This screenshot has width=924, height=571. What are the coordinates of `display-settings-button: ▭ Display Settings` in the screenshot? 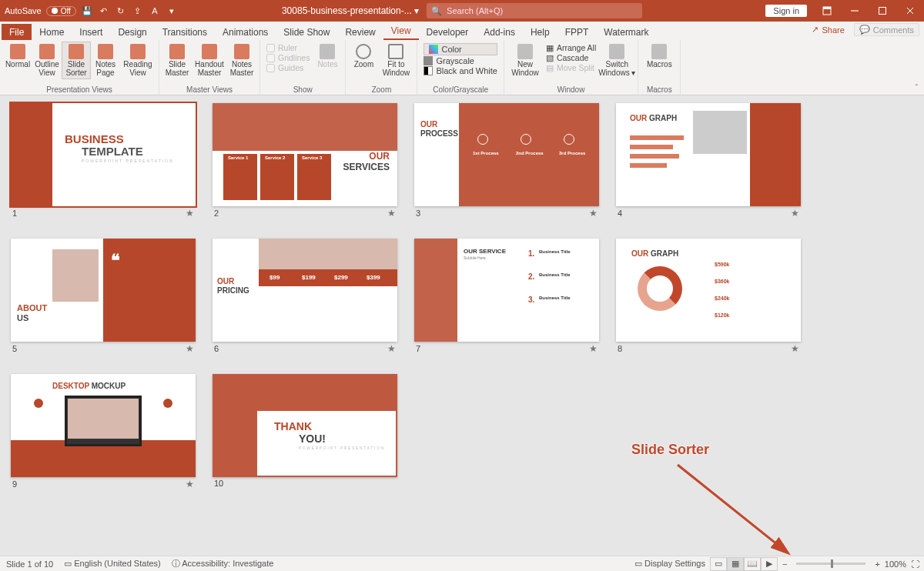 It's located at (670, 563).